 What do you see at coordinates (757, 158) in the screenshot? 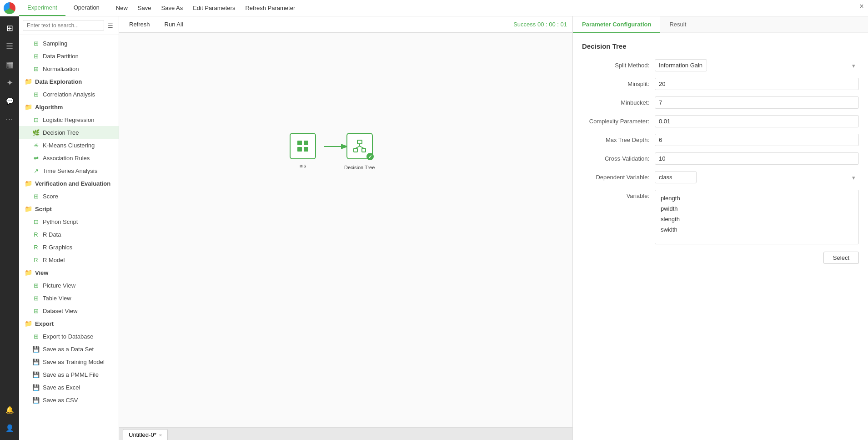
I see `cross-validation-input` at bounding box center [757, 158].